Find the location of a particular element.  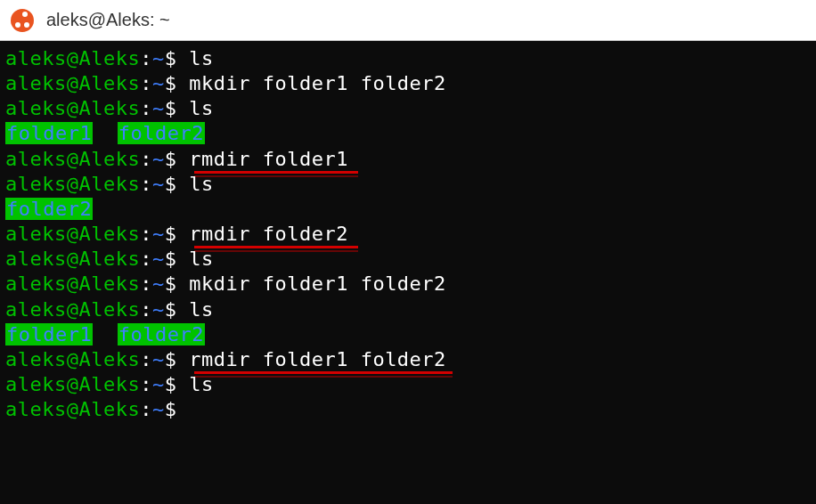

command-text: rmdir folder1 folder2 is located at coordinates (317, 360).